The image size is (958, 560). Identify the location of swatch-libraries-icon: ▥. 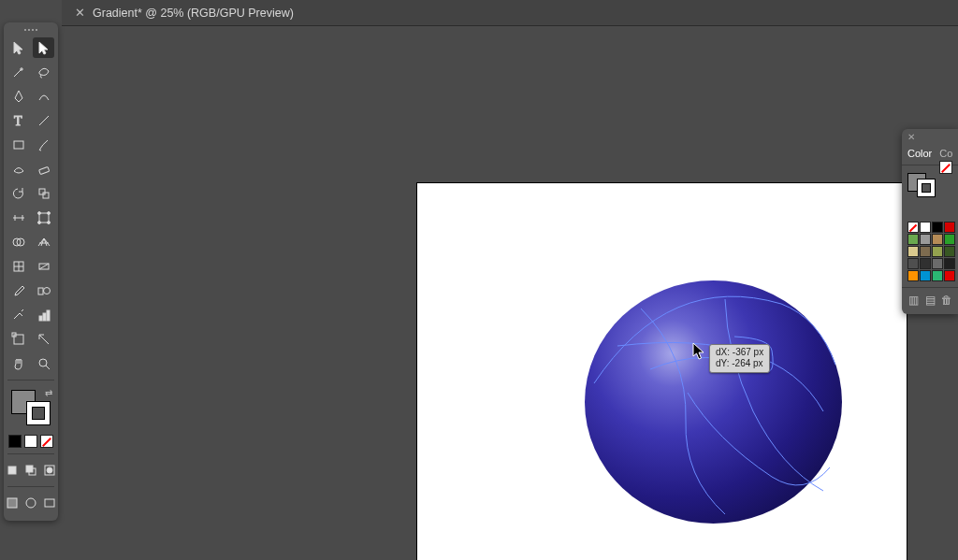
(913, 300).